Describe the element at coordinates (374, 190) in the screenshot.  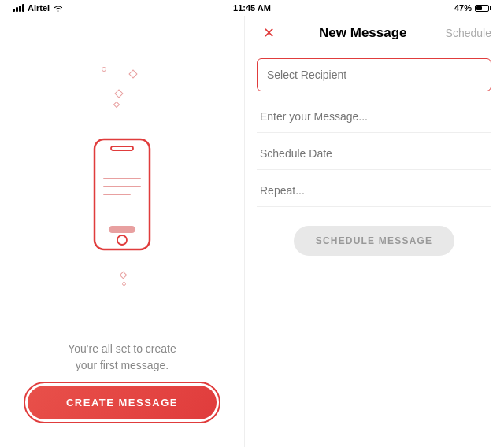
I see `repeat-input` at that location.